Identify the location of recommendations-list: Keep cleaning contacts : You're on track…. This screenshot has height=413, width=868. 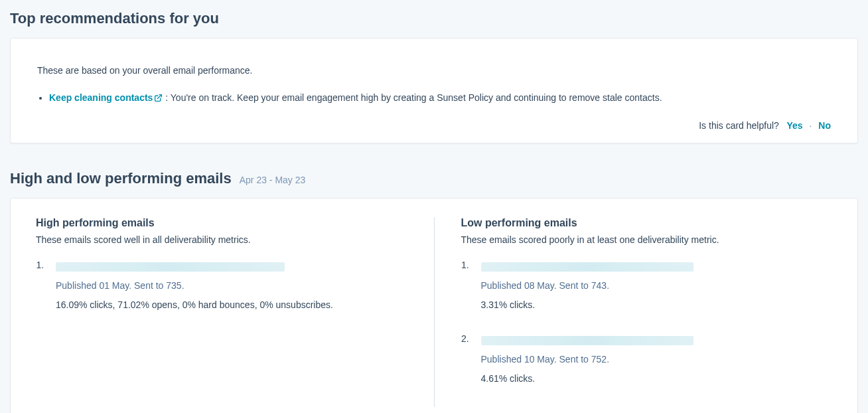
(434, 98).